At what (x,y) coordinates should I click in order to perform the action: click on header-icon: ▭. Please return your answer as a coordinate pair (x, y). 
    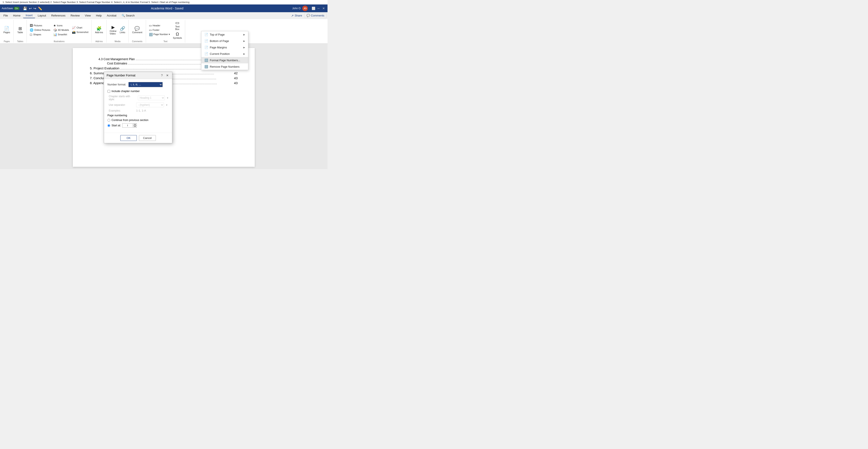
    Looking at the image, I should click on (150, 26).